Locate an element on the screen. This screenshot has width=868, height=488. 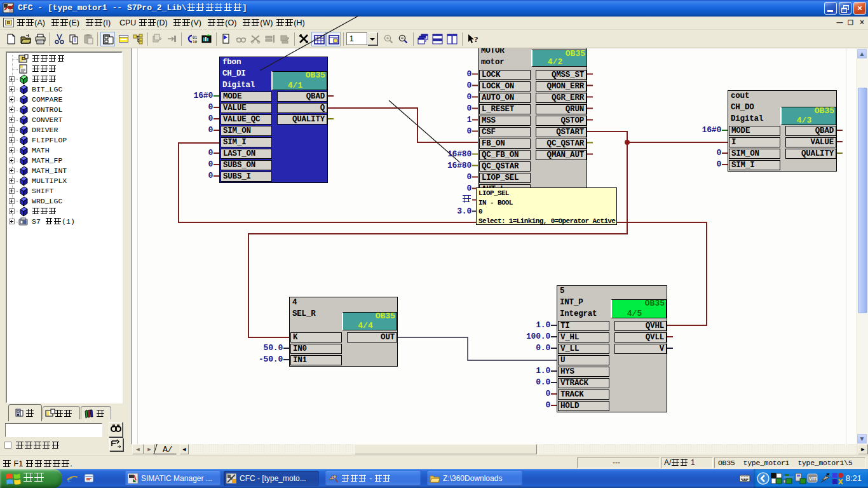
svg-text: 01 is located at coordinates (195, 37).